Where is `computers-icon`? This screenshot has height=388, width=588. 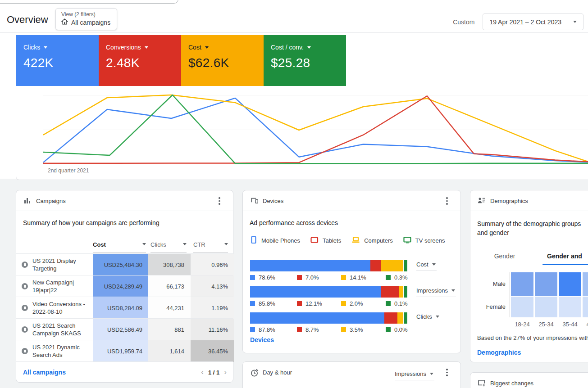
computers-icon is located at coordinates (356, 240).